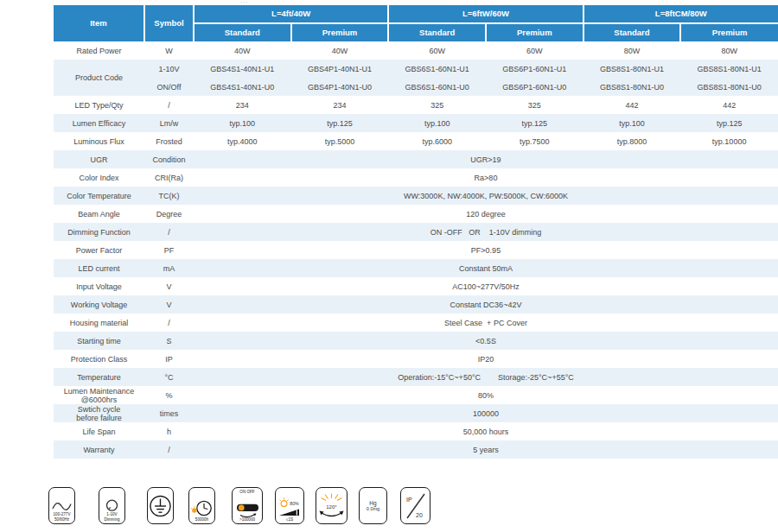 This screenshot has height=532, width=778. Describe the element at coordinates (534, 142) in the screenshot. I see `cell-value: typ.7500` at that location.